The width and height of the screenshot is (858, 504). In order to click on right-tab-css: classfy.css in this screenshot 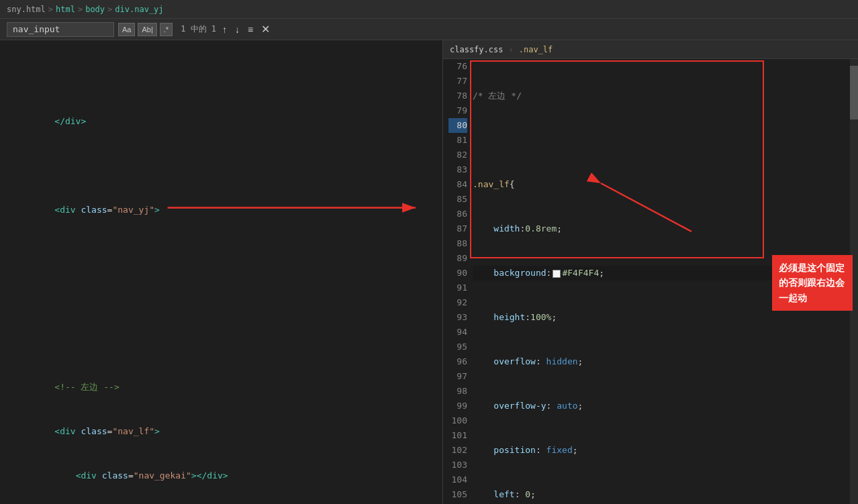, I will do `click(477, 50)`.